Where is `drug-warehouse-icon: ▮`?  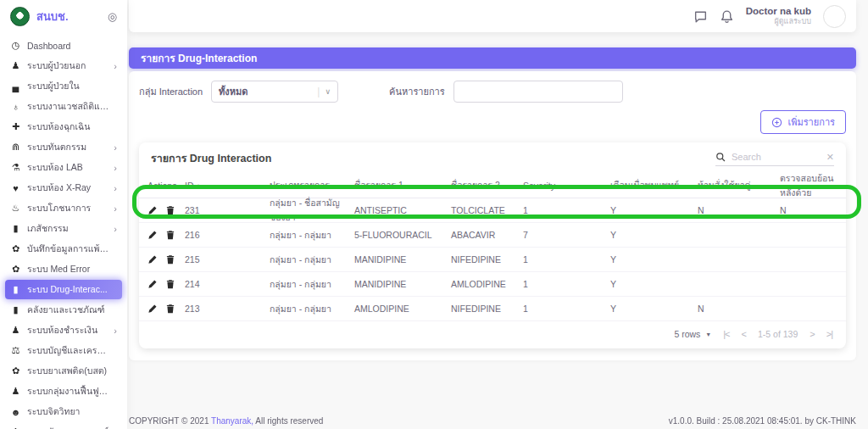
drug-warehouse-icon: ▮ is located at coordinates (15, 310).